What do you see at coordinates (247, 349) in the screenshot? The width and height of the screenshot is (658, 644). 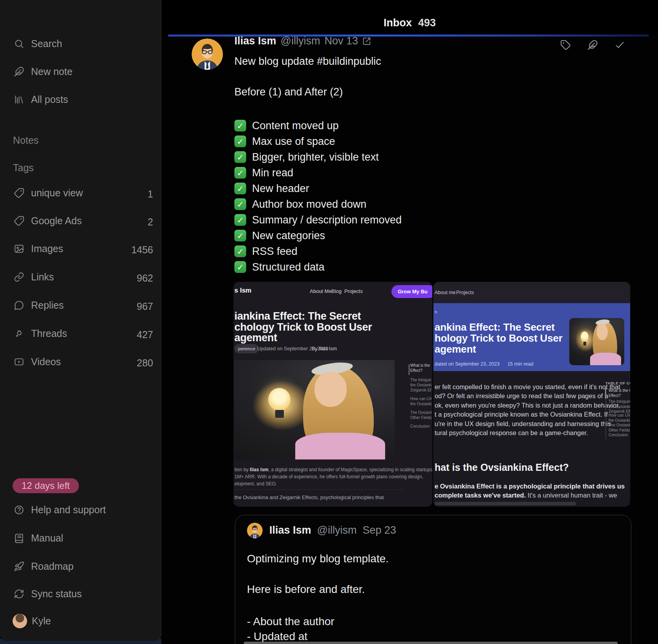 I see `category-pill: perience` at bounding box center [247, 349].